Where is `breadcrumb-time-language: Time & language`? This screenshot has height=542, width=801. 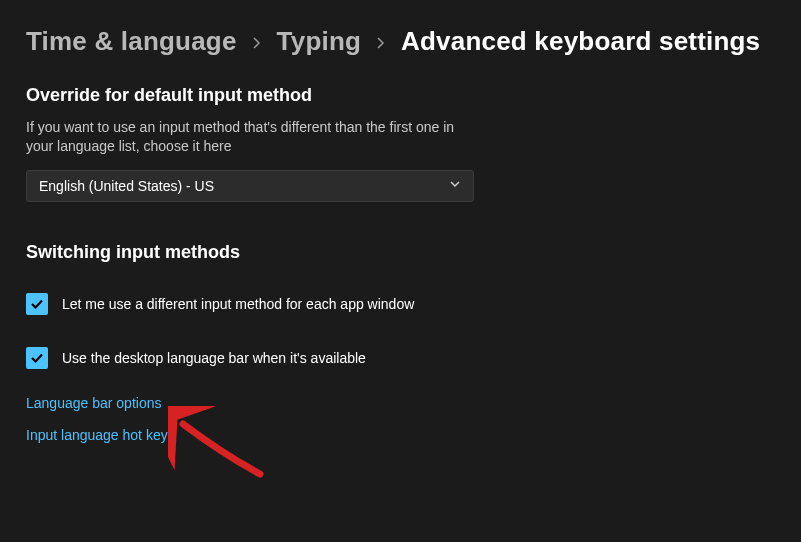
breadcrumb-time-language: Time & language is located at coordinates (132, 42).